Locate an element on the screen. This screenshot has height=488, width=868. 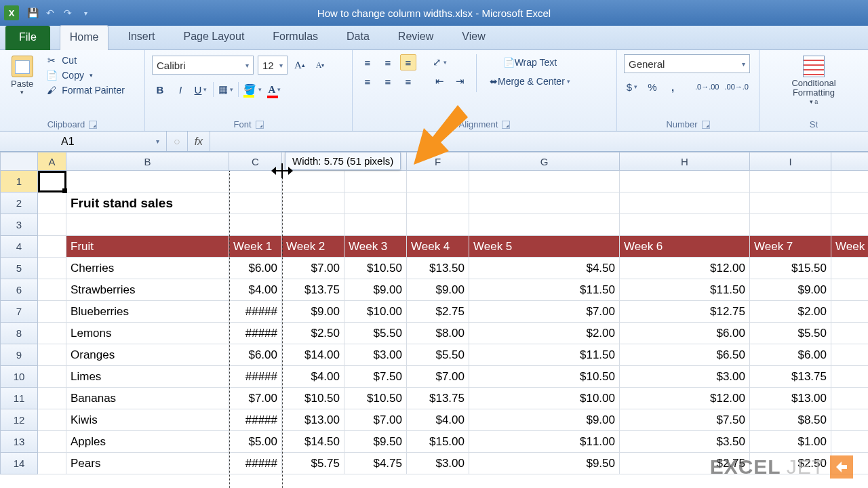
cell: $10.50 is located at coordinates (376, 268).